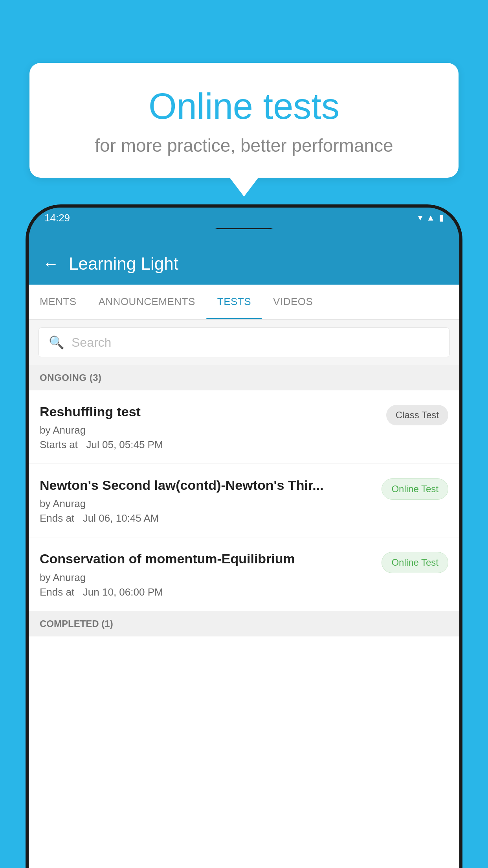  Describe the element at coordinates (209, 445) in the screenshot. I see `test-time-1: Starts at Jul 05, 05:45 PM` at that location.